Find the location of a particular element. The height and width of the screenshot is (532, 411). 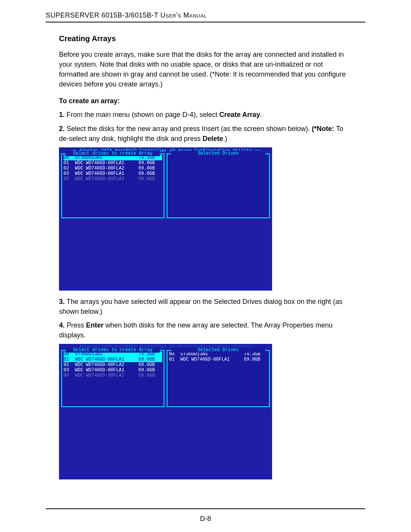

bios1-left-rows: 00ST380013AS74.3GB01WDC WD740GD-00FLA169… is located at coordinates (113, 168).